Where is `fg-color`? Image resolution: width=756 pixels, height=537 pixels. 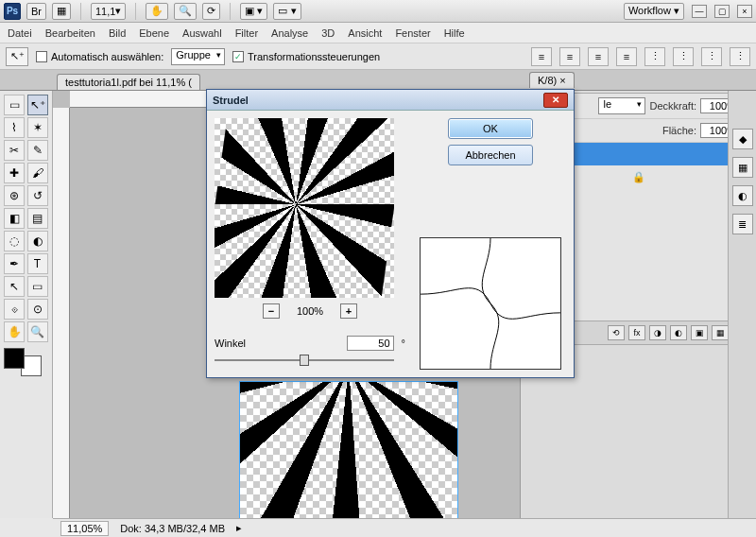
fg-color is located at coordinates (14, 358).